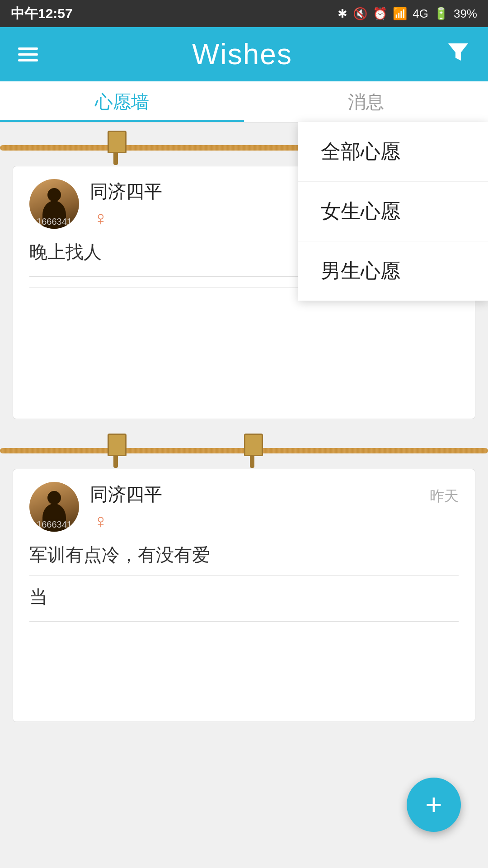 The width and height of the screenshot is (488, 868). Describe the element at coordinates (54, 507) in the screenshot. I see `avatar-2: 1666341` at that location.